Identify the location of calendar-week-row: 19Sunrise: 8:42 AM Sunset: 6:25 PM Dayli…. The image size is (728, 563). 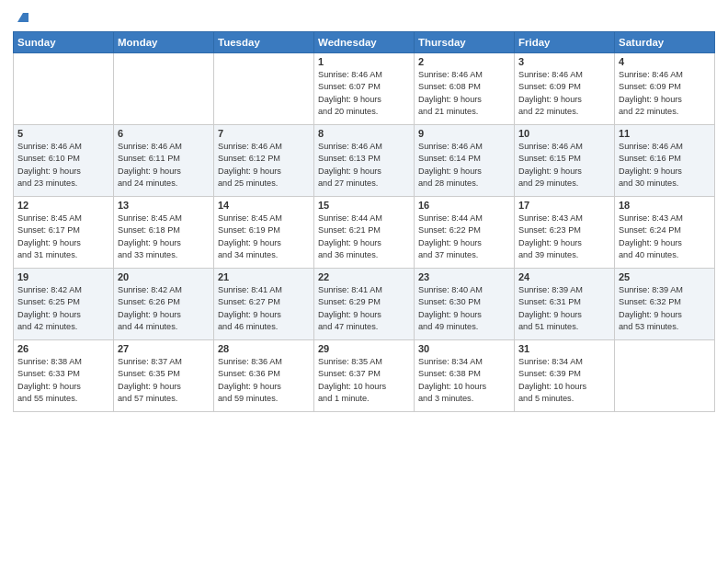
(364, 304).